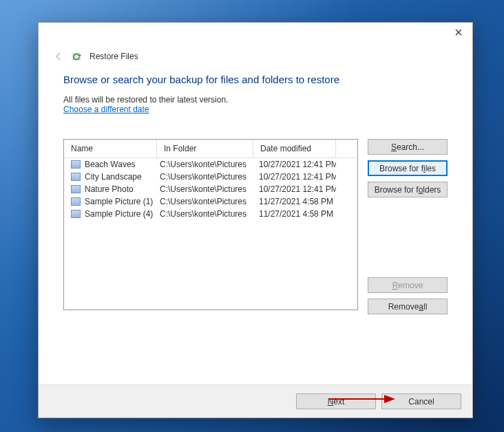 The width and height of the screenshot is (504, 432). What do you see at coordinates (255, 100) in the screenshot?
I see `version-note: All files will be restored to their late…` at bounding box center [255, 100].